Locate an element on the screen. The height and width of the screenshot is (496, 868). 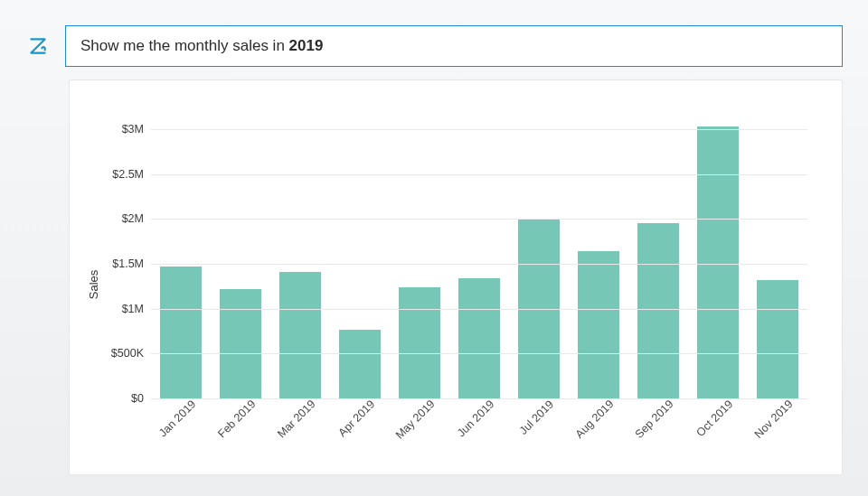
x-tick-label: Jun 2019 is located at coordinates (476, 418).